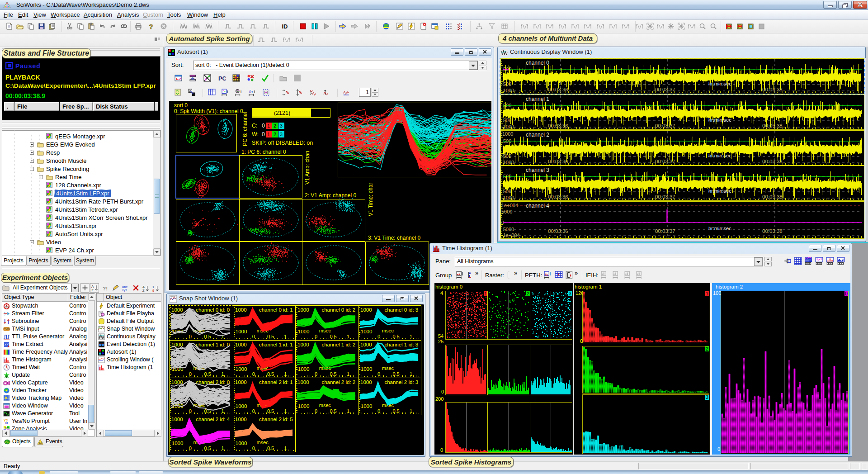 This screenshot has height=474, width=868. I want to click on svg-text: fn, so click(251, 91).